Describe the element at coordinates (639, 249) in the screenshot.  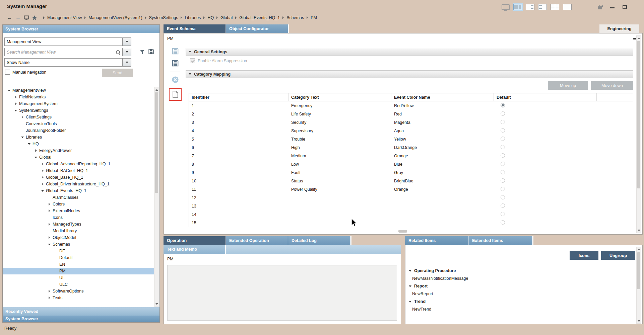
I see `scroll-up-icon` at that location.